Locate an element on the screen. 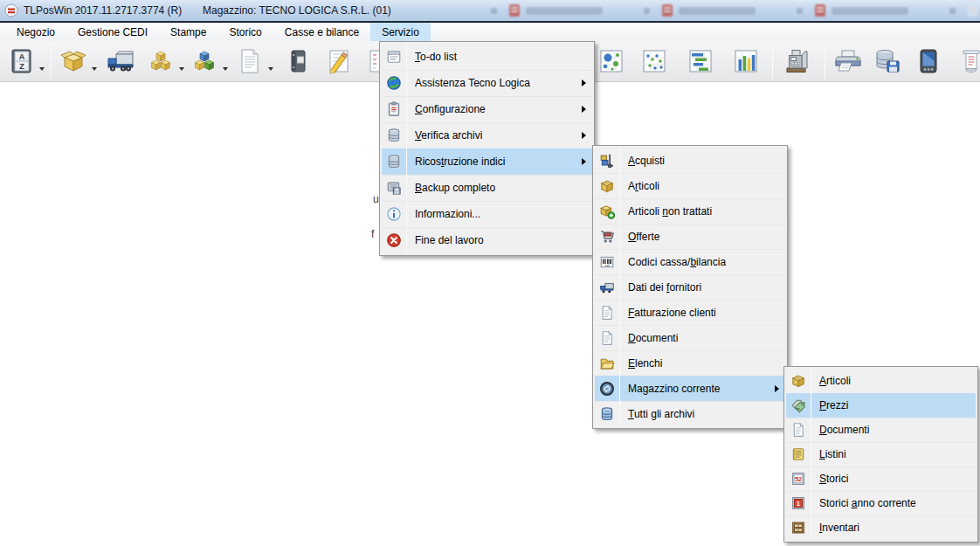 The image size is (980, 546). database-icon is located at coordinates (394, 135).